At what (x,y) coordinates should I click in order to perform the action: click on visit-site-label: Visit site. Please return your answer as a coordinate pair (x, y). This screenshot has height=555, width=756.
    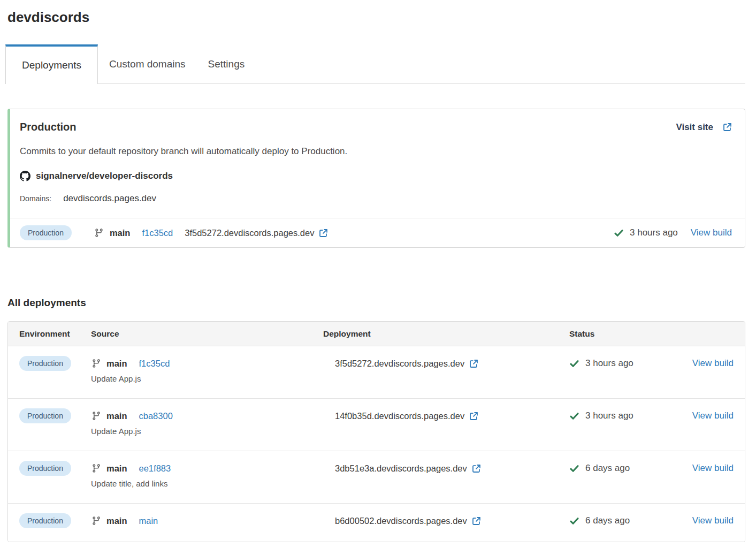
    Looking at the image, I should click on (694, 127).